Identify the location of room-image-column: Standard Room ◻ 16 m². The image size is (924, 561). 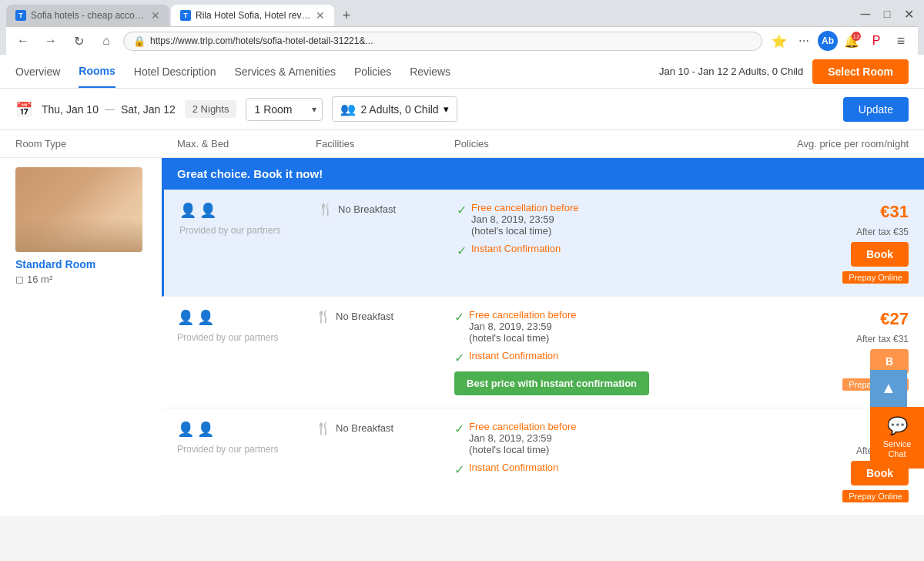
(81, 337).